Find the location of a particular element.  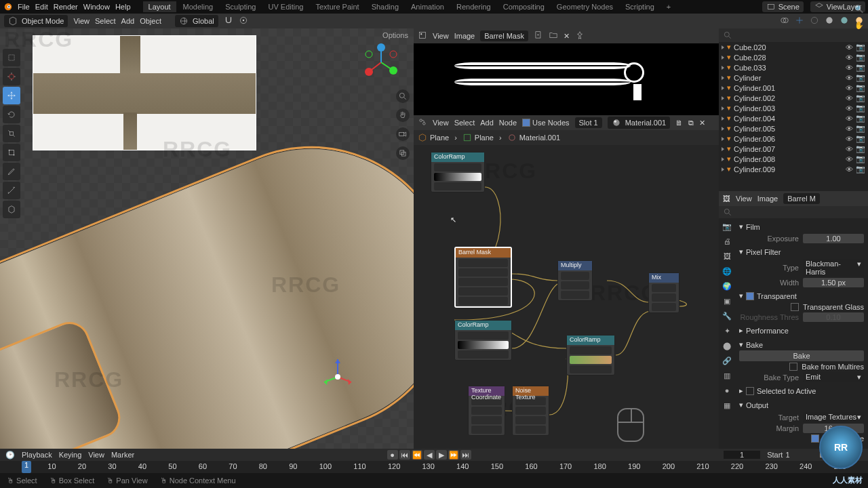

crumb-mesh: Plane is located at coordinates (484, 138).